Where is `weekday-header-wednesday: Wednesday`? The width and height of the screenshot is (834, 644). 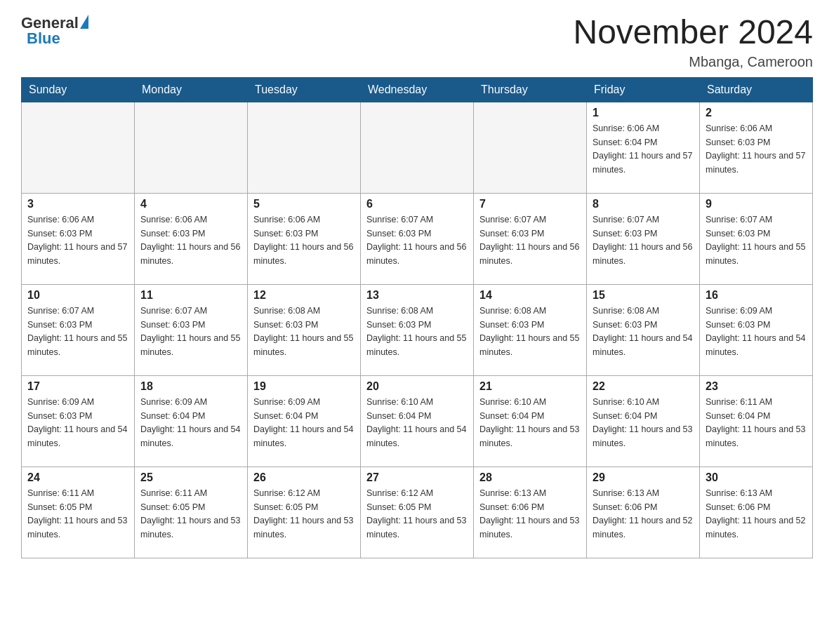 weekday-header-wednesday: Wednesday is located at coordinates (417, 90).